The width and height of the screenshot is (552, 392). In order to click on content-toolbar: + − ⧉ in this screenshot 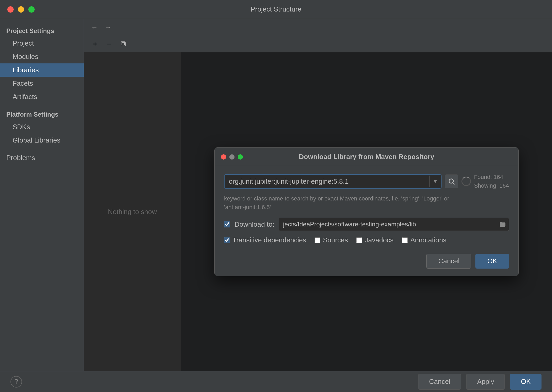, I will do `click(318, 44)`.